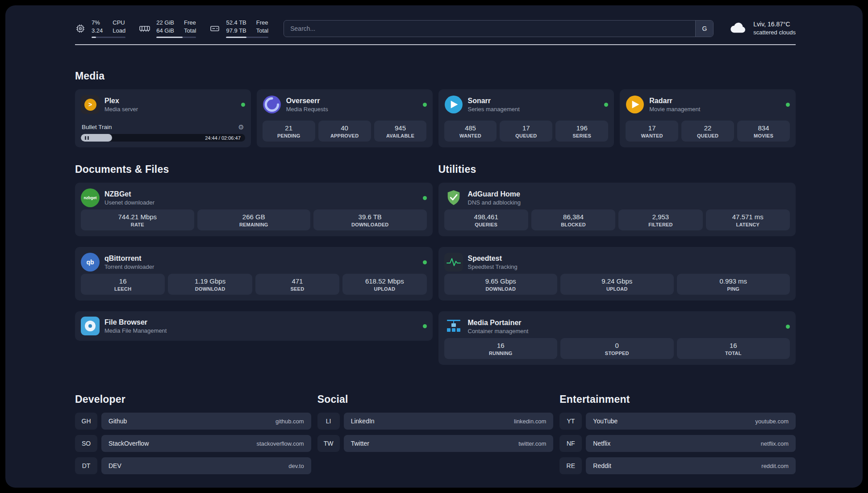  I want to click on stat-value: 40, so click(345, 128).